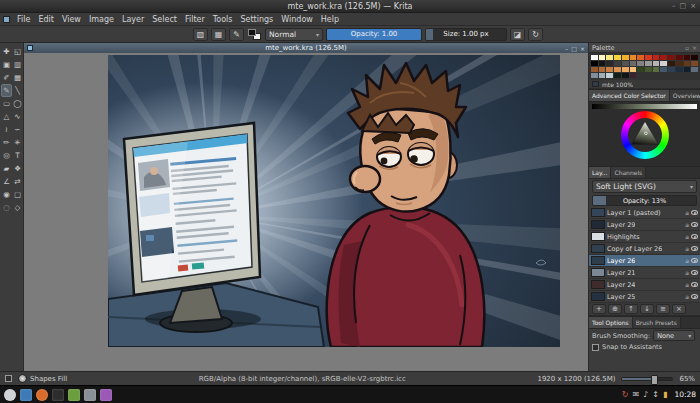 Image resolution: width=700 pixels, height=403 pixels. I want to click on layer-blend-mode-dropdown: Soft Light (SVG) ▾, so click(644, 186).